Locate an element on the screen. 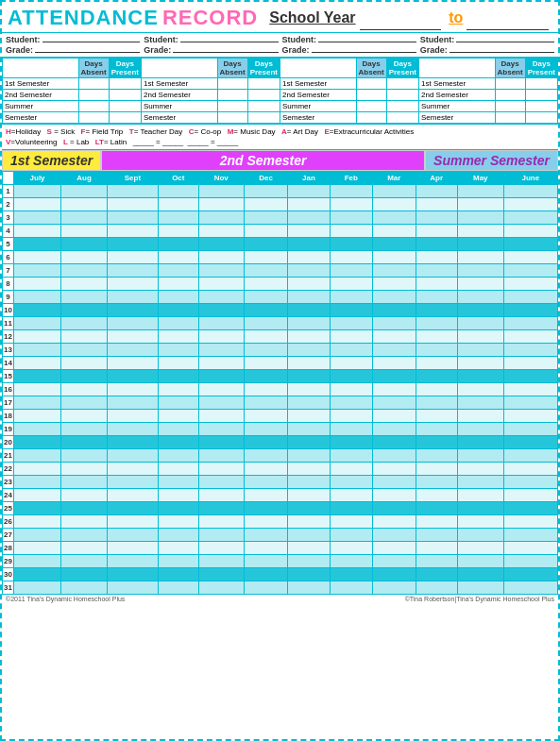 The height and width of the screenshot is (741, 560). cell-day10-month-june is located at coordinates (531, 311).